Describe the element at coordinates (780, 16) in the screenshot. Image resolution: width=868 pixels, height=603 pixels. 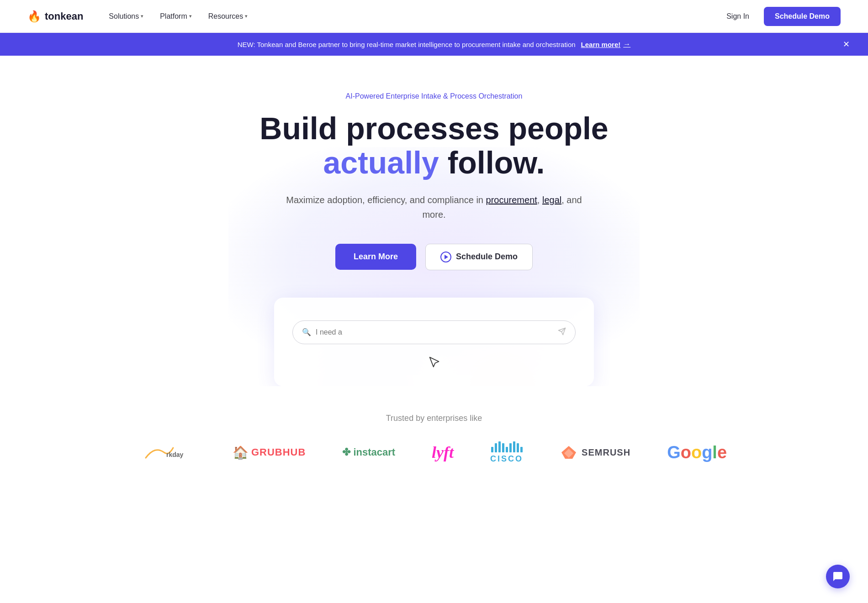
I see `navbar-right: Sign In Schedule Demo` at that location.